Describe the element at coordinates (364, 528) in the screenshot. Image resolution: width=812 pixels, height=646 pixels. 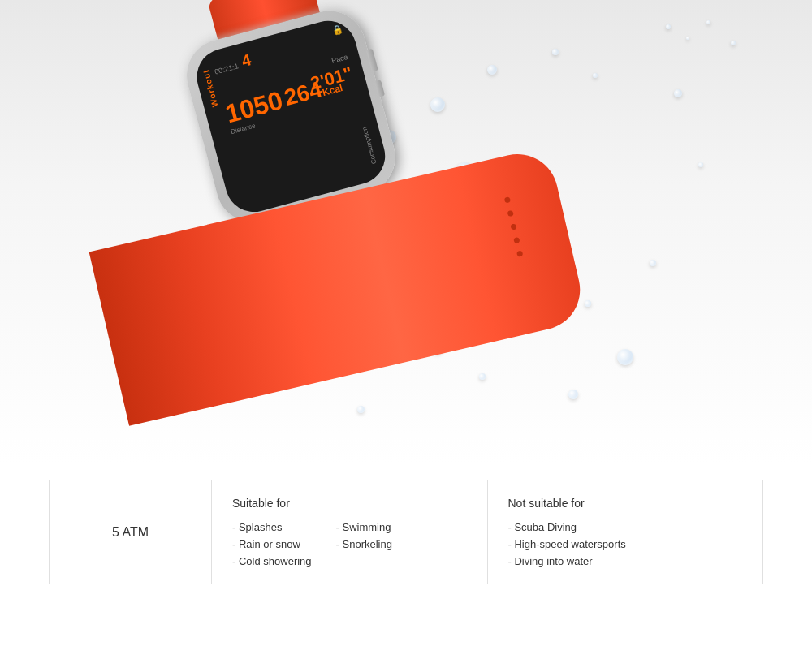
I see `suitable-item-4: - Swimming` at that location.